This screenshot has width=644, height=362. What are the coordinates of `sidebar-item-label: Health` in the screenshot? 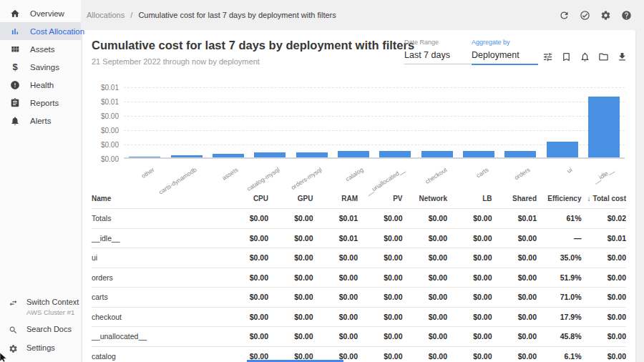 It's located at (42, 85).